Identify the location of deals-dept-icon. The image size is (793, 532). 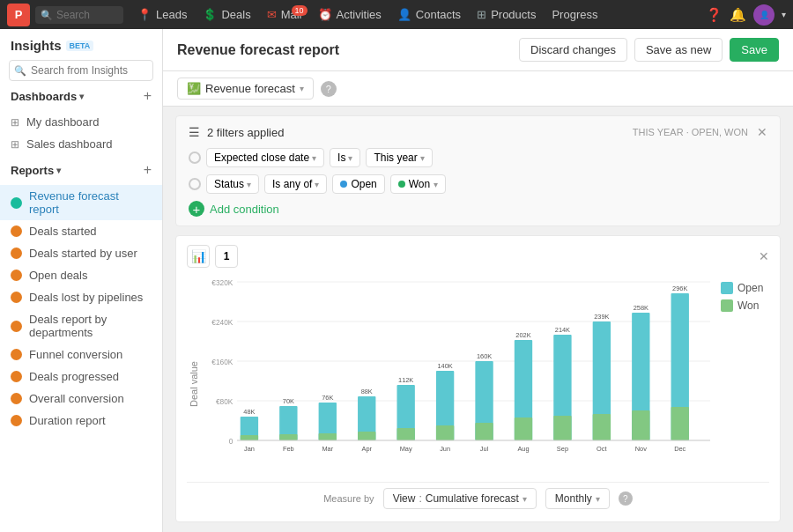
(16, 326).